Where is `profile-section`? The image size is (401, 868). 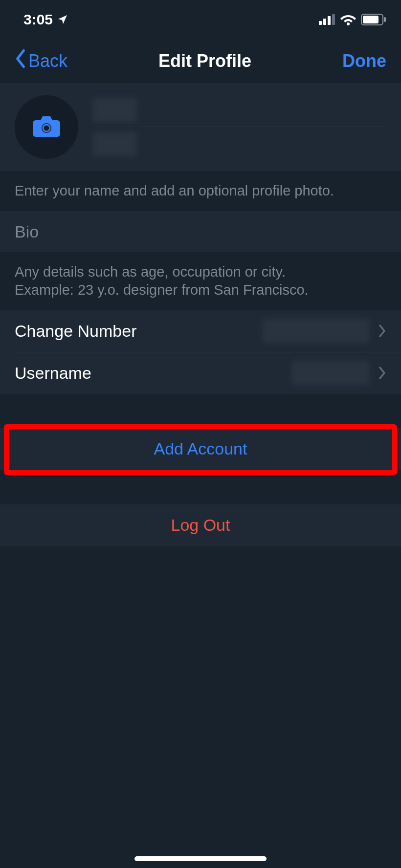
profile-section is located at coordinates (200, 127).